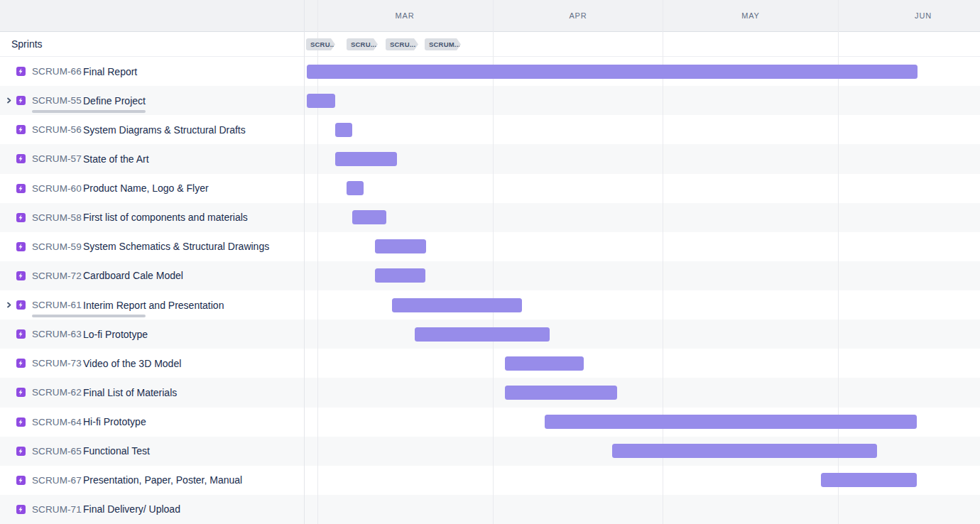 Image resolution: width=980 pixels, height=524 pixels. Describe the element at coordinates (490, 247) in the screenshot. I see `timeline-row: SCRUM-59 System Schematics & Structural …` at that location.